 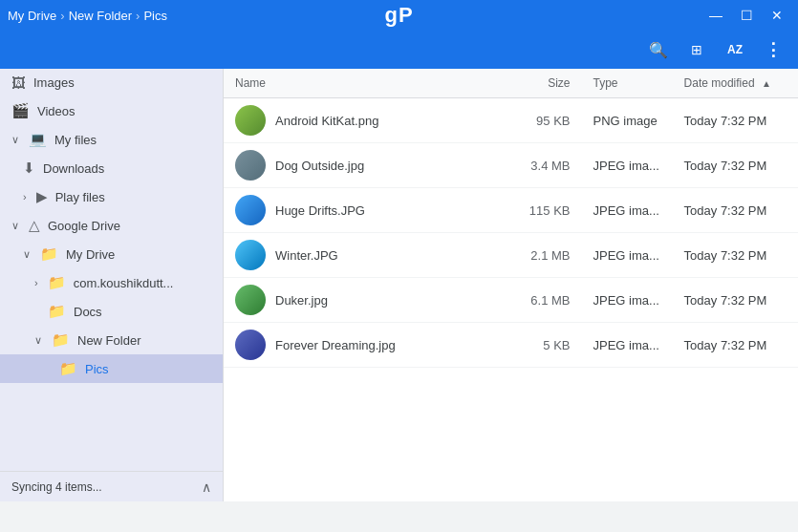 I want to click on videos-icon: 🎬, so click(x=21, y=111).